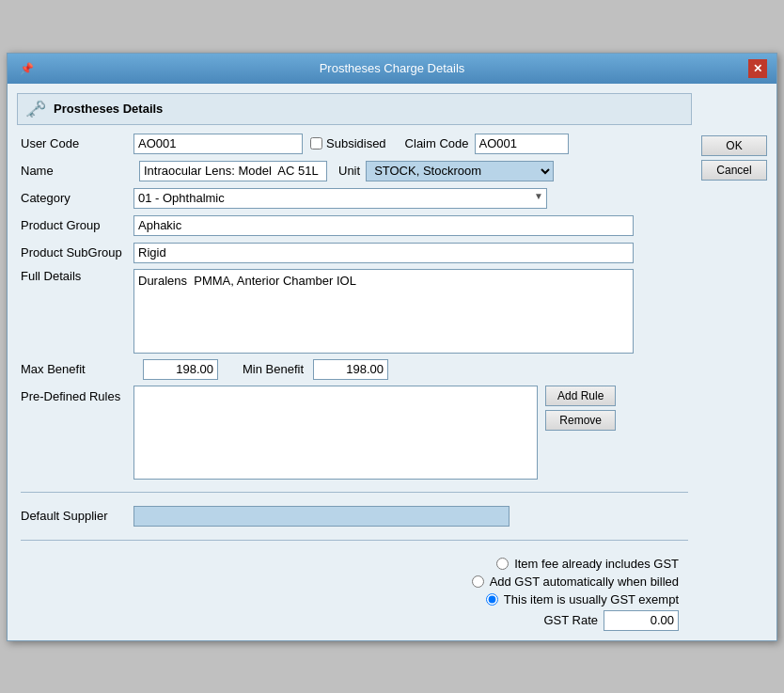  What do you see at coordinates (180, 370) in the screenshot?
I see `max-benefit-input` at bounding box center [180, 370].